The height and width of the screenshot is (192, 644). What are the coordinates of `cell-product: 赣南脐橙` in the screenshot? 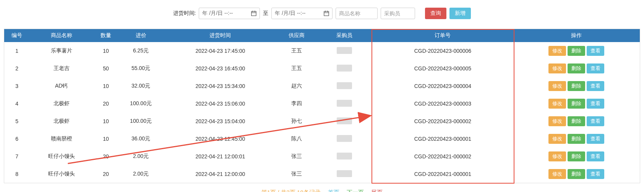 It's located at (62, 139).